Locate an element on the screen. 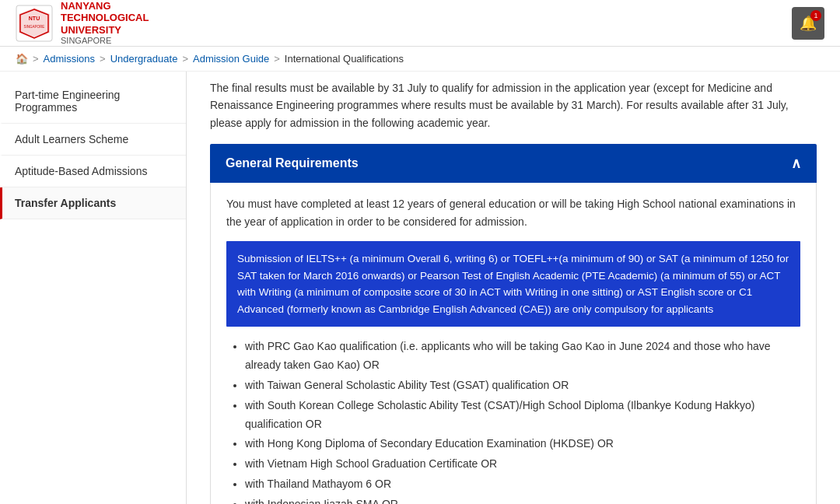 This screenshot has height=504, width=840. breadcrumb-undergraduate-link: Undergraduate is located at coordinates (145, 59).